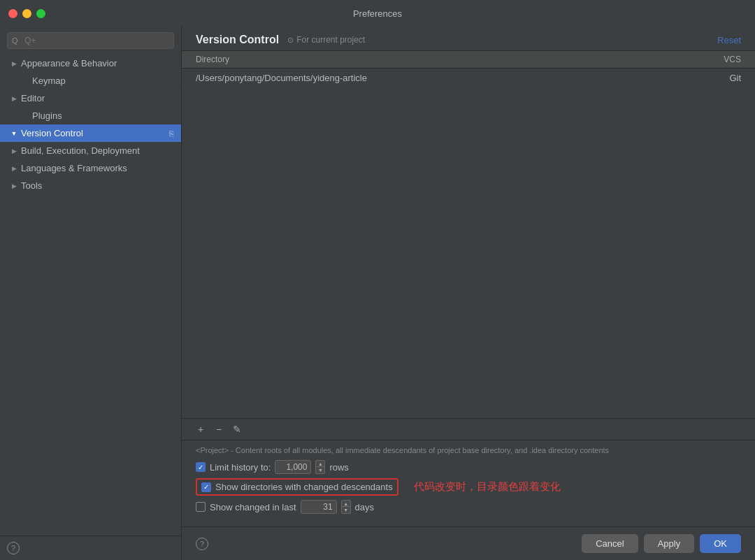  Describe the element at coordinates (91, 548) in the screenshot. I see `sidebar-bottom: ?` at that location.